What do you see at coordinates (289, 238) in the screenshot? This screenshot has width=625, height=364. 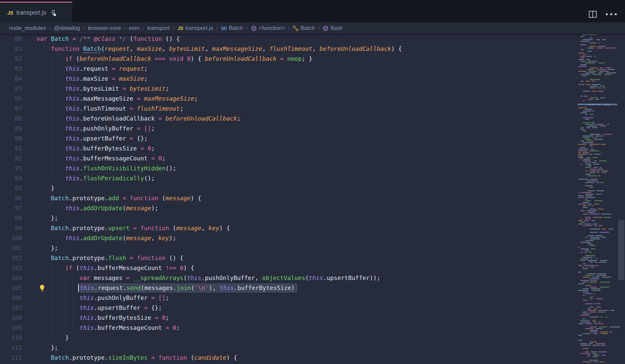 I see `code-line: 100 this.addOrUpdate(message, key);` at bounding box center [289, 238].